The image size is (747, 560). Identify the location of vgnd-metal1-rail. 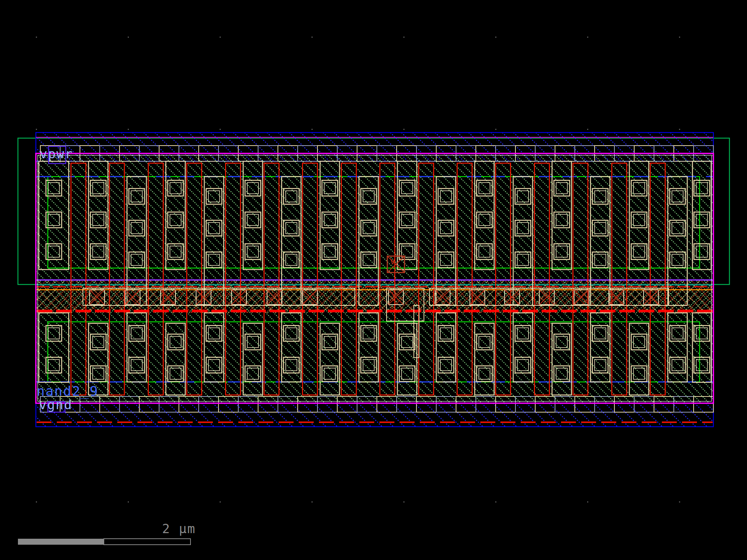
(375, 415).